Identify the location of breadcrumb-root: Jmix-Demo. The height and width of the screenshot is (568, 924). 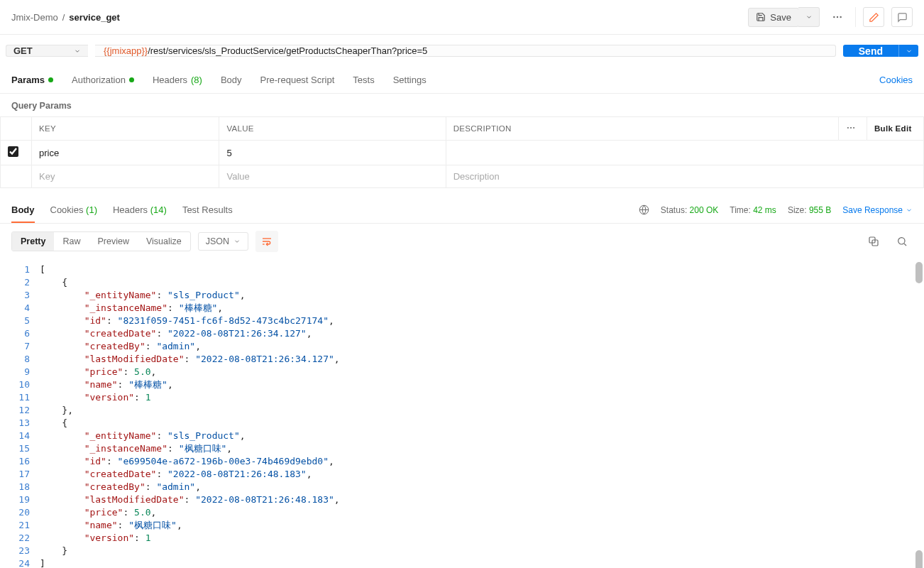
(35, 17).